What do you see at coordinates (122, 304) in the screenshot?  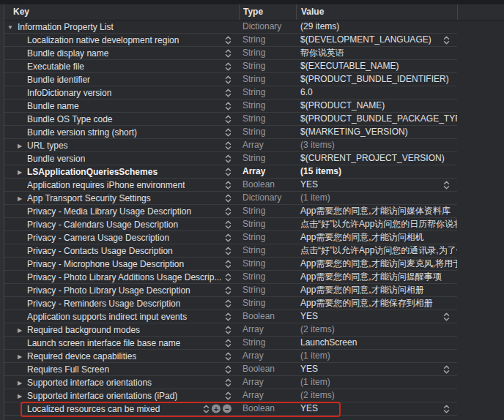 I see `key-cell: Privacy - Reminders Usage Description` at bounding box center [122, 304].